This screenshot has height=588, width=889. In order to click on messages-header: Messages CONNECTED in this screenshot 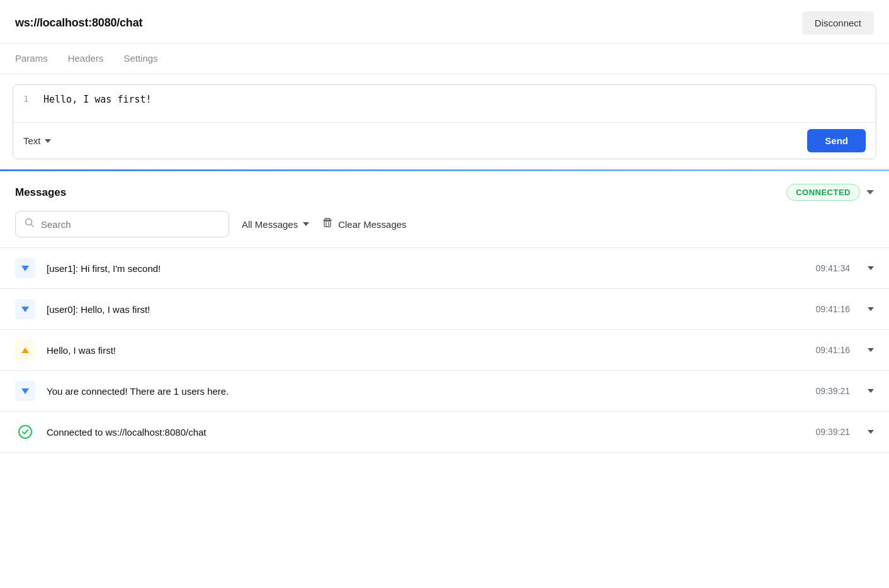, I will do `click(444, 191)`.